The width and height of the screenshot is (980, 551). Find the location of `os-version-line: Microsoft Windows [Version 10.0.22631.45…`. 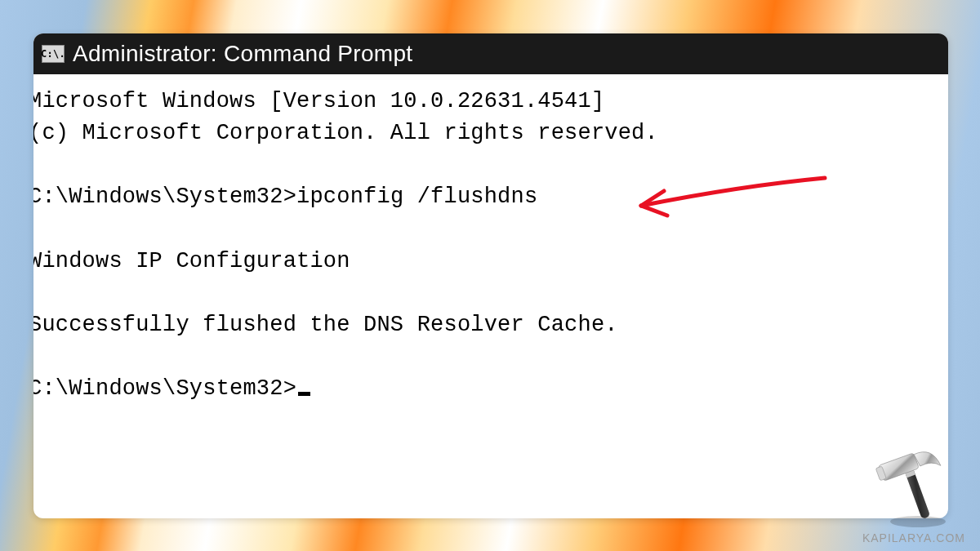

os-version-line: Microsoft Windows [Version 10.0.22631.45… is located at coordinates (318, 101).